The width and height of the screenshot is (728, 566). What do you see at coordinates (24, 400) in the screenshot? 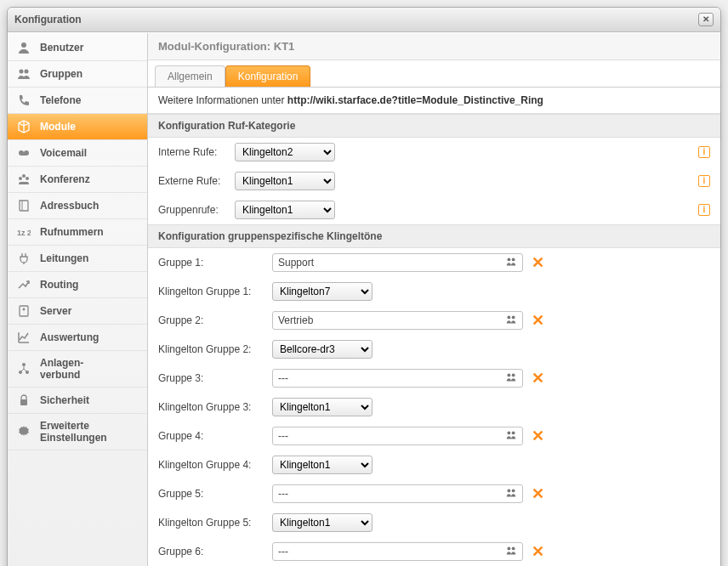
I see `lock-icon` at bounding box center [24, 400].